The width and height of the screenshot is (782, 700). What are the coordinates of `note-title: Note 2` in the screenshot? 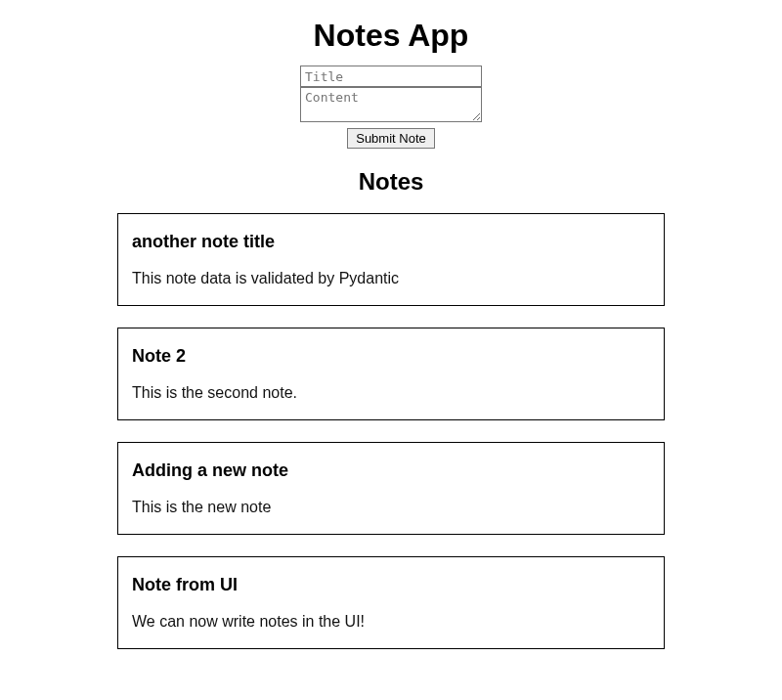 It's located at (391, 356).